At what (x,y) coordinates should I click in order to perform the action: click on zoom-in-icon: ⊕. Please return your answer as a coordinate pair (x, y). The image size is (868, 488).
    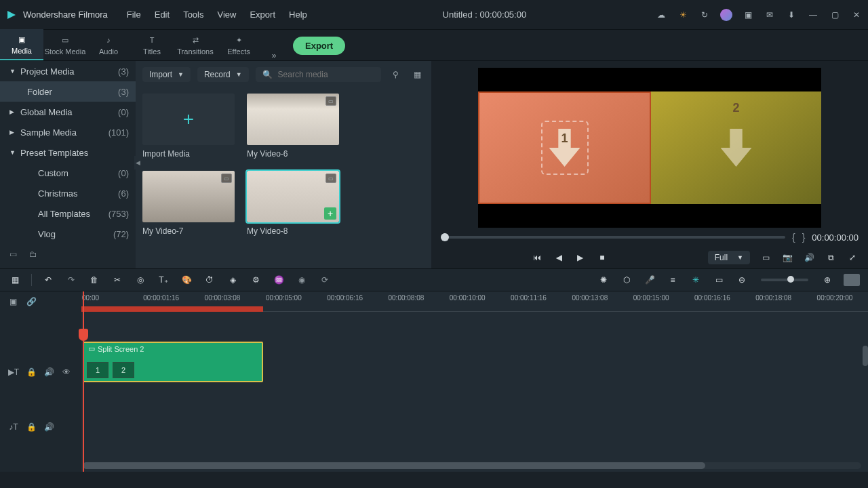
    Looking at the image, I should click on (827, 280).